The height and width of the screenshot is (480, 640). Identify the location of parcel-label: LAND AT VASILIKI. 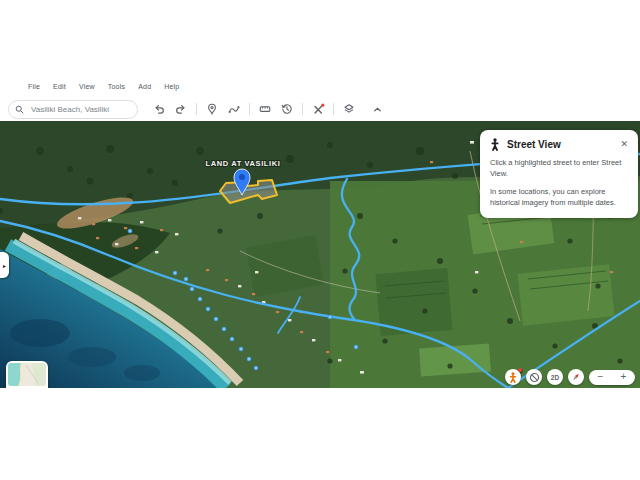
(244, 164).